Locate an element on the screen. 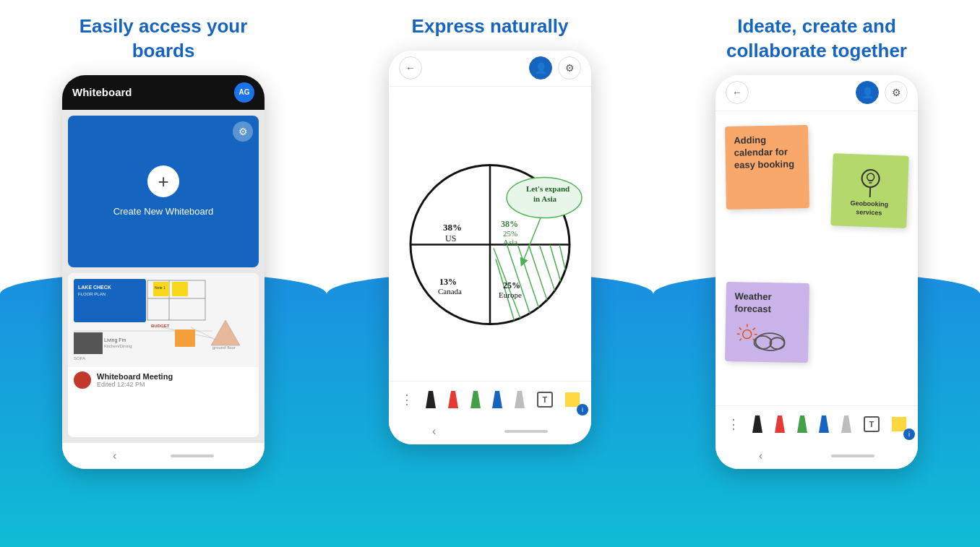 The width and height of the screenshot is (980, 547). back-arrow: ‹ is located at coordinates (114, 456).